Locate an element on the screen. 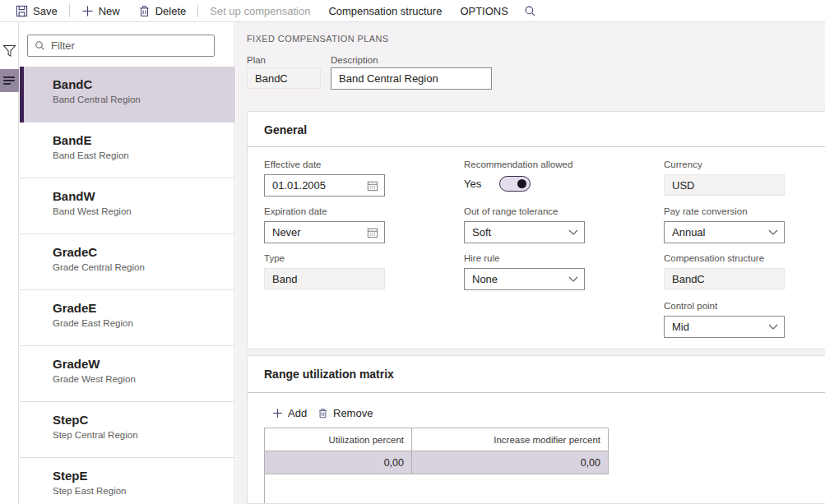 The width and height of the screenshot is (825, 504). save-icon is located at coordinates (21, 12).